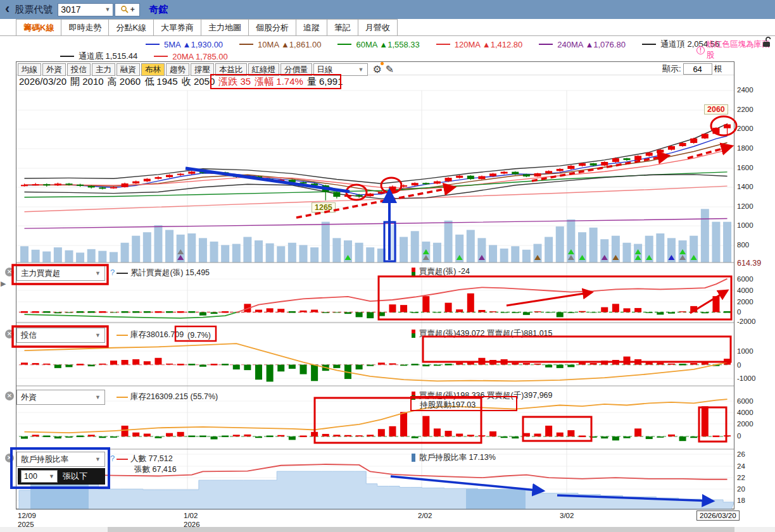  Describe the element at coordinates (104, 70) in the screenshot. I see `toolbtn-3: 主力` at that location.